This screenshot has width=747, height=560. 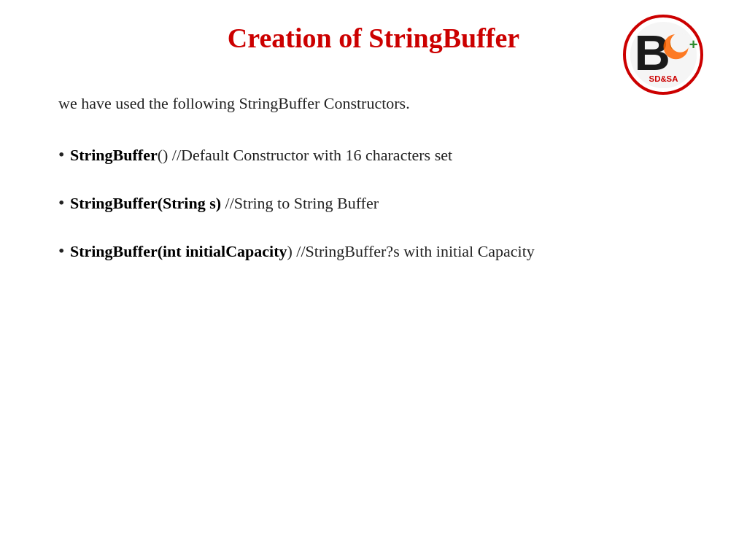 I want to click on bullet-3-text: ) //StringBuffer?s with initial Capacity, so click(x=411, y=251).